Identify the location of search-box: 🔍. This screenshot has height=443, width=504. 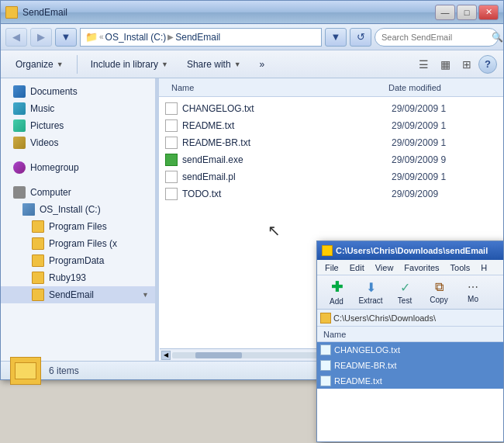
(437, 37).